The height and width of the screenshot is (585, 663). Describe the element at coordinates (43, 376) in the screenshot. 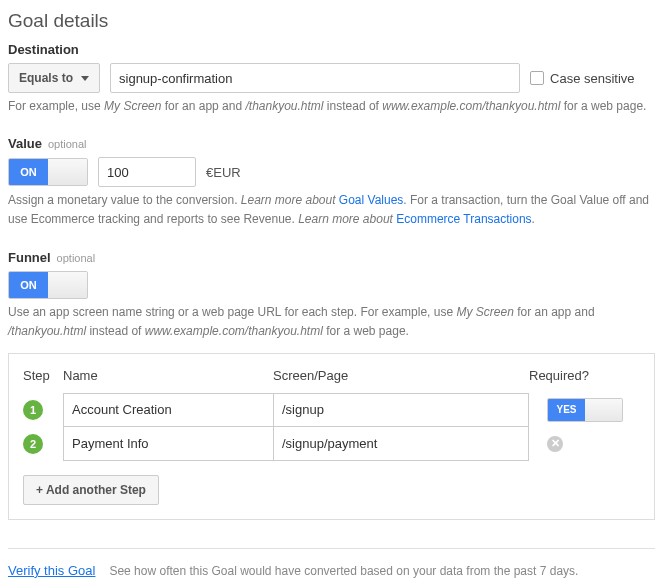

I see `col-step-header: Step` at that location.